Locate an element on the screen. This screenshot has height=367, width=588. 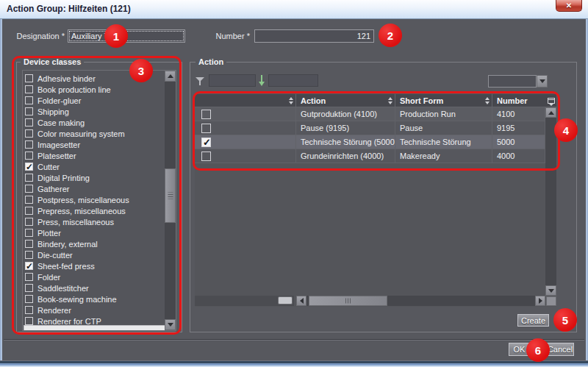
device-class-item: Book-sewing machine is located at coordinates (94, 299).